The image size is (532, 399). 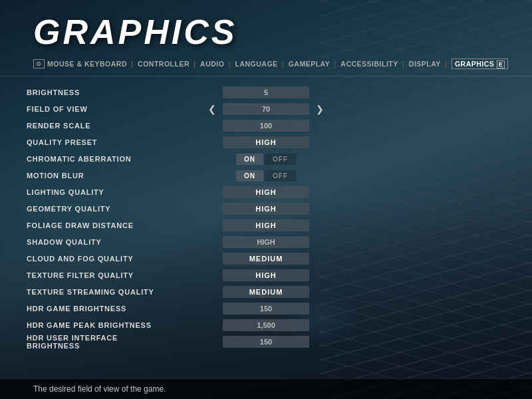 I want to click on setting-label-render-scale: RENDER SCALE, so click(x=100, y=126).